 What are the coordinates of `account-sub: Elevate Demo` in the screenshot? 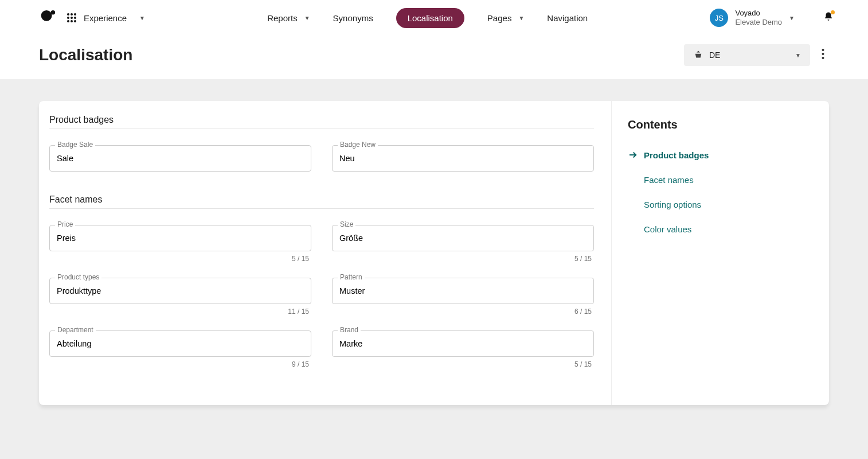 It's located at (758, 22).